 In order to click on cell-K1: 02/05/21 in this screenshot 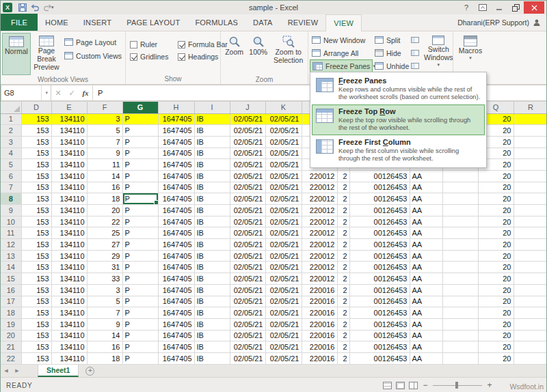, I will do `click(283, 119)`.